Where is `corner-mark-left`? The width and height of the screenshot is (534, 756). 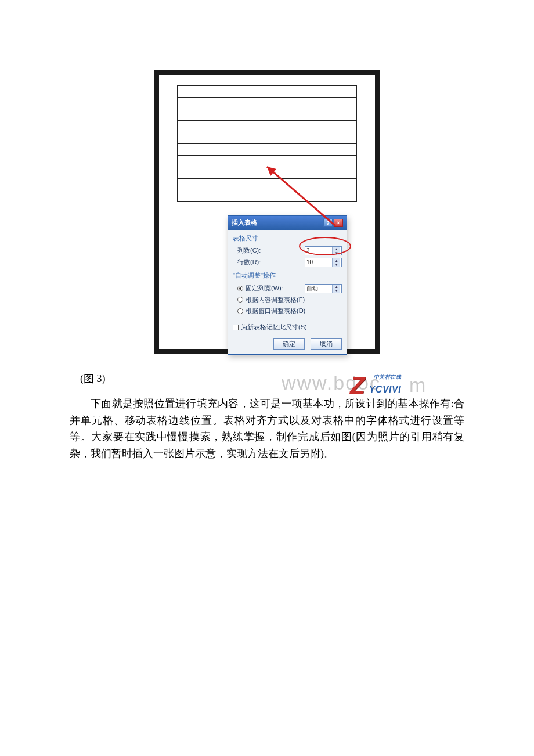
corner-mark-left is located at coordinates (169, 340).